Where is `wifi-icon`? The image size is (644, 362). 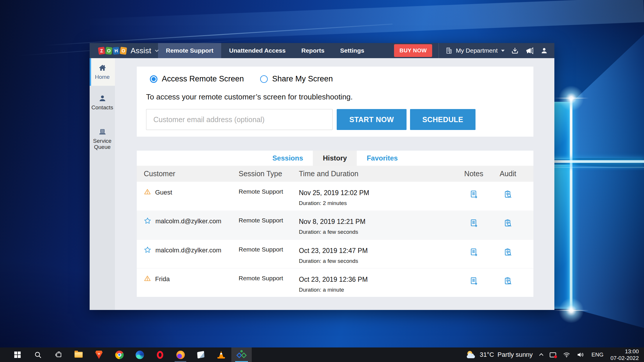 wifi-icon is located at coordinates (567, 355).